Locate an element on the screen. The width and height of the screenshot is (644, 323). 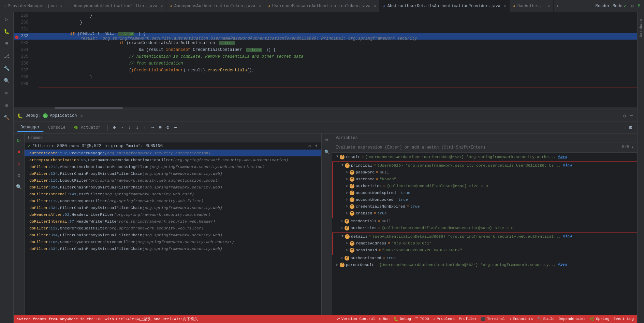
frame-item-3: doFilter :334, FilterChainProxy$VirtualF… is located at coordinates (173, 173).